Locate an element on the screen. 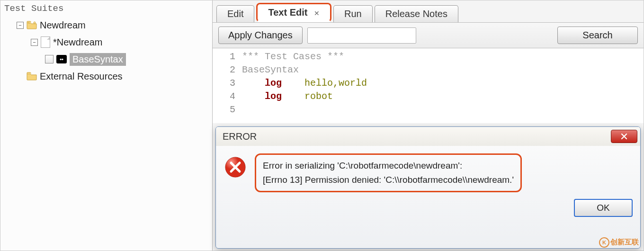  tree-node-suite: − *Newdream is located at coordinates (109, 42).